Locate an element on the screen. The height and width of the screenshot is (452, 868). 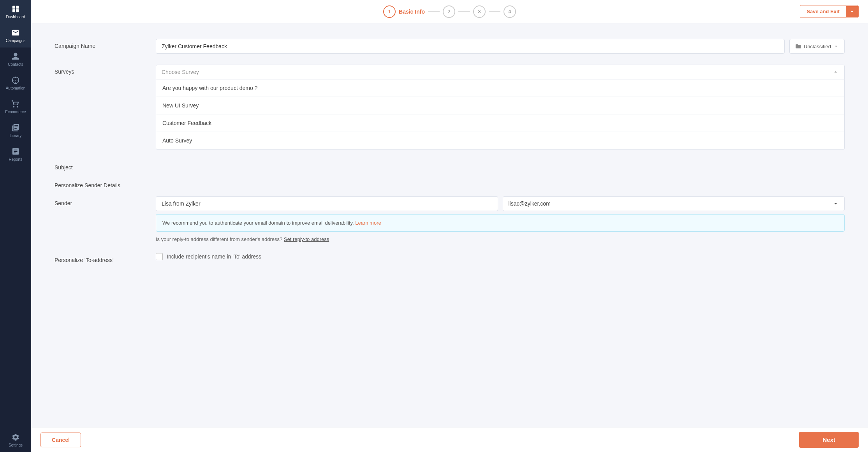
step-circle-1: 1 is located at coordinates (389, 12).